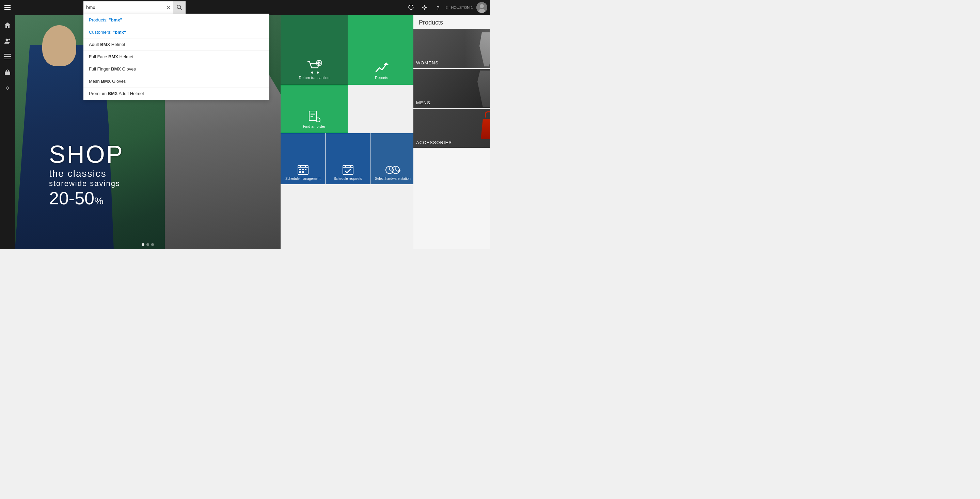 The width and height of the screenshot is (980, 499). I want to click on top-bar-right: ? 2 - HOUSTON-1, so click(446, 8).